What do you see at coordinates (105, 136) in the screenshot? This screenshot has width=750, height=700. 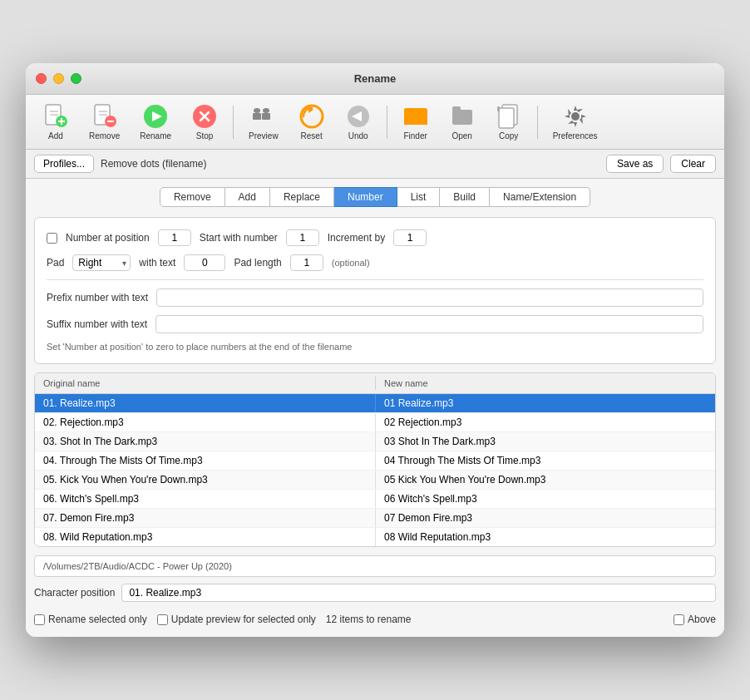 I see `remove-label: Remove` at bounding box center [105, 136].